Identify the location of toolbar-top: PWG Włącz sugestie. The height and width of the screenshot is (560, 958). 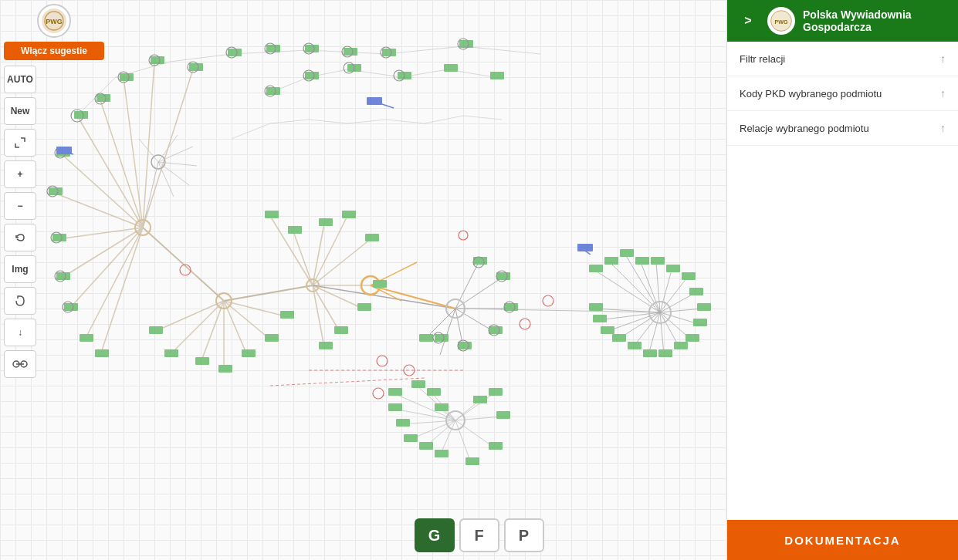
(54, 32).